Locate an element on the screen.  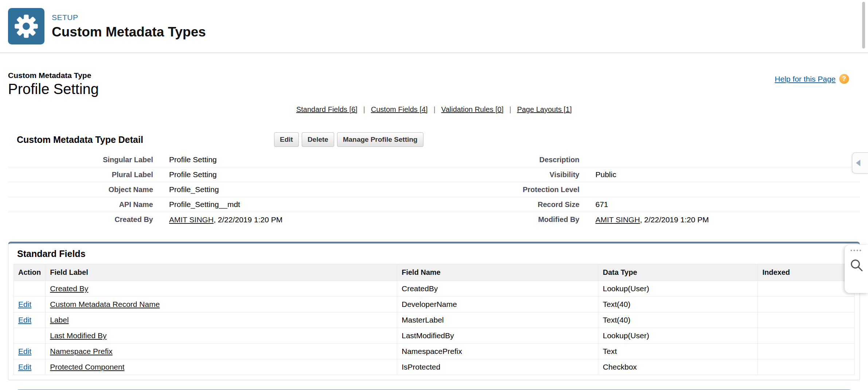
table-row: Edit Custom Metadata Record Name Develop… is located at coordinates (434, 305).